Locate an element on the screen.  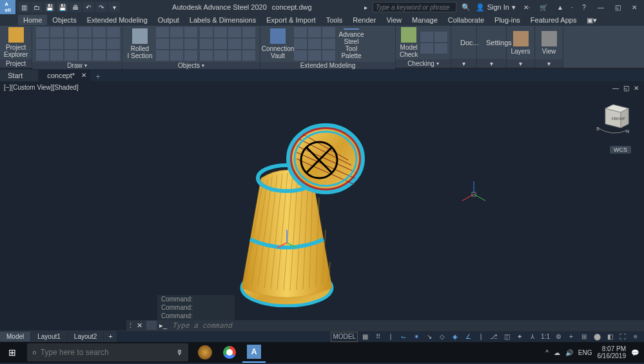
tab-expand-icon: ▣▾ is located at coordinates (592, 21).